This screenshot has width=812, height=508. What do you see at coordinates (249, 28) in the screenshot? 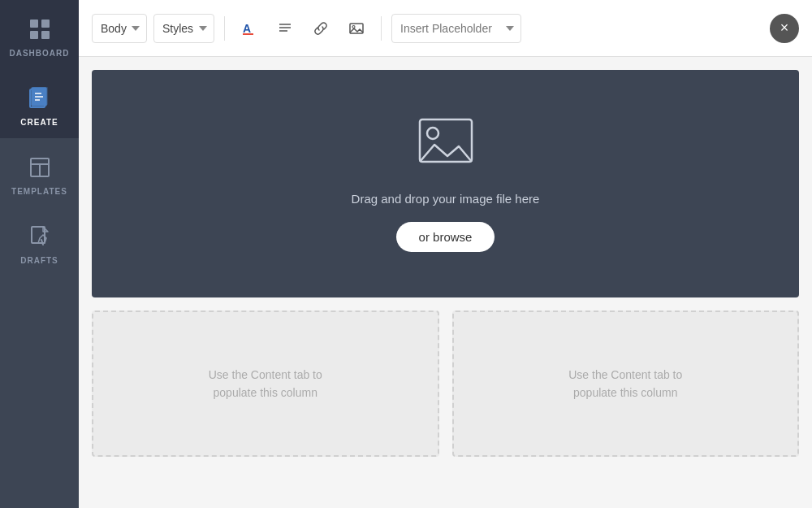
I see `font-color-button: A` at bounding box center [249, 28].